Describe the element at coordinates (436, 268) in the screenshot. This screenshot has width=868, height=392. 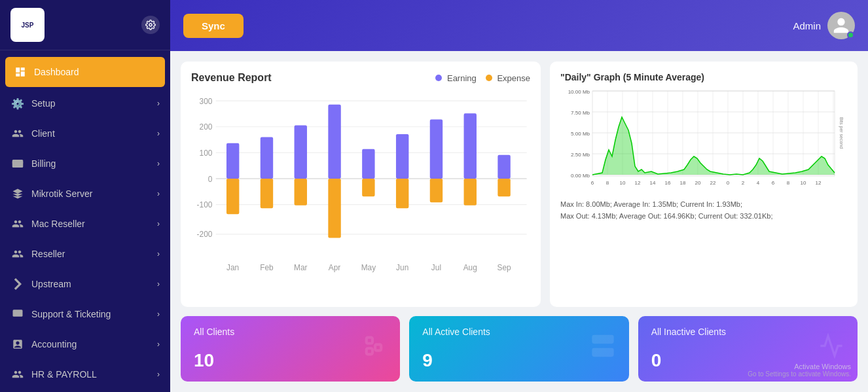
I see `svg-text: Jul` at that location.